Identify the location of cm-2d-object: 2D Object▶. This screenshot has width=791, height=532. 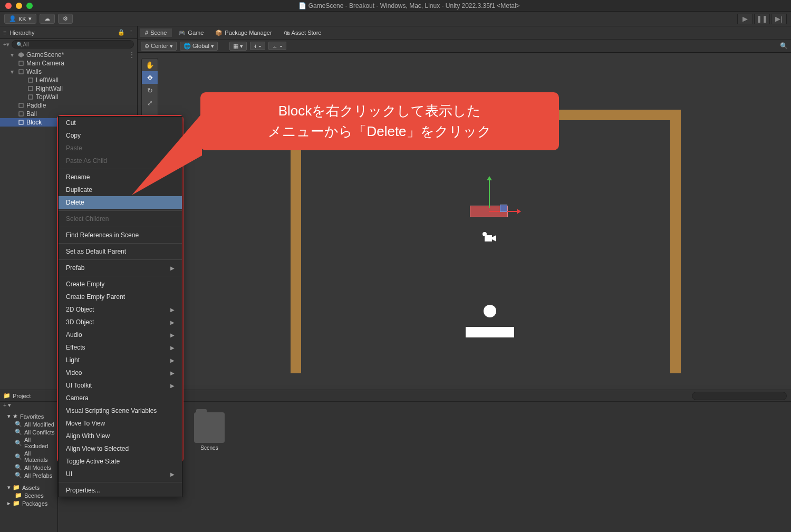
(120, 309).